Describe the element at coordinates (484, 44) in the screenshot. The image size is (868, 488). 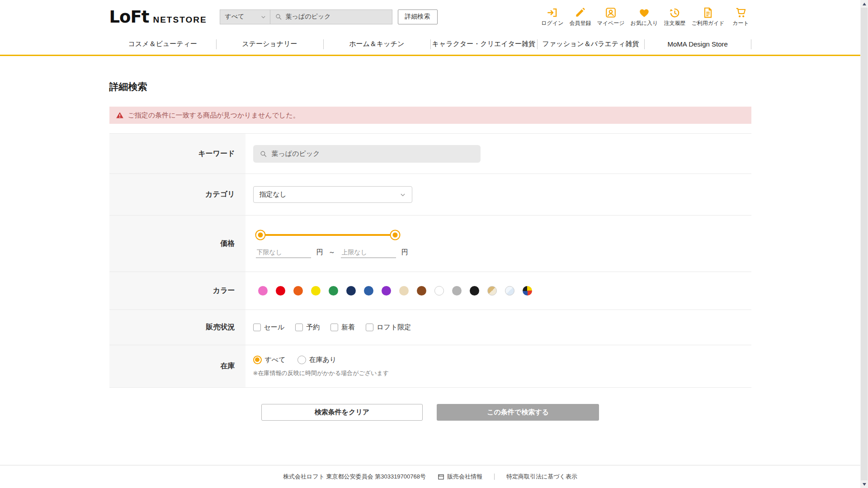
I see `nav-item-character-creator: キャラクター・クリエイター雑貨` at that location.